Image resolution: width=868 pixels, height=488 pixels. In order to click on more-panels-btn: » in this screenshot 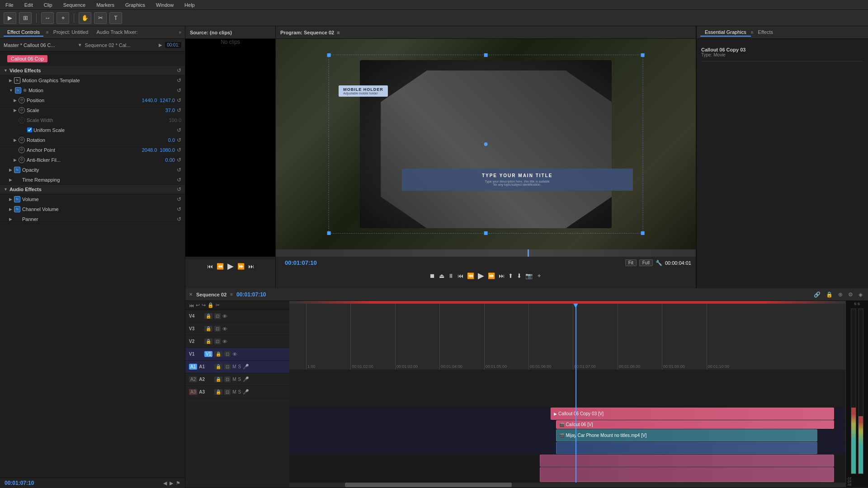, I will do `click(180, 33)`.